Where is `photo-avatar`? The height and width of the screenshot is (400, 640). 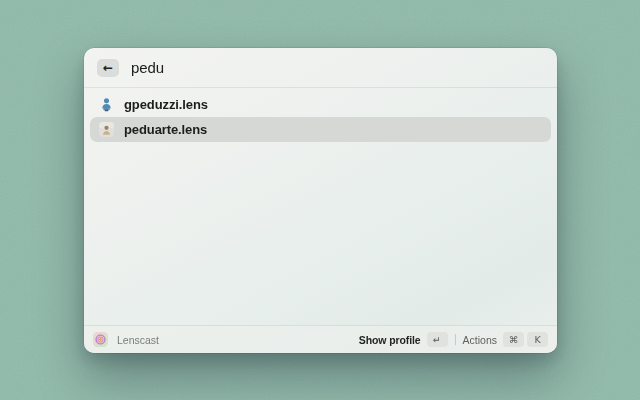
photo-avatar is located at coordinates (106, 130).